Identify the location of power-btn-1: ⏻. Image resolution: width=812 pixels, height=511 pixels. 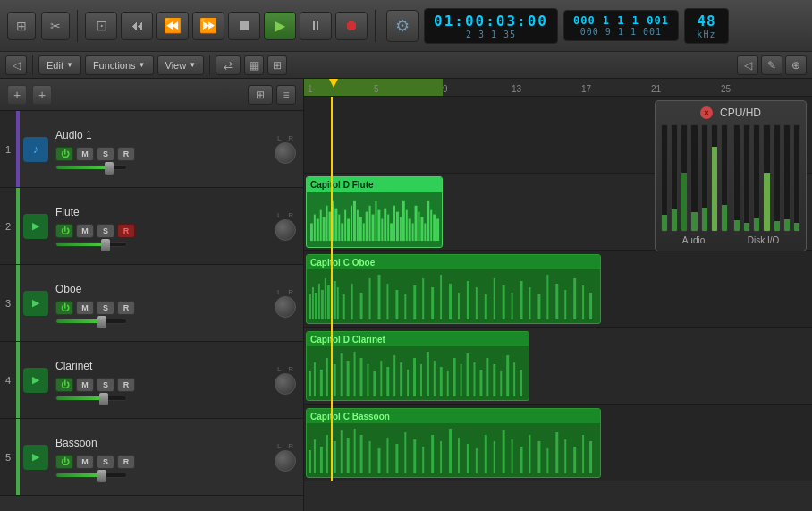
(64, 154).